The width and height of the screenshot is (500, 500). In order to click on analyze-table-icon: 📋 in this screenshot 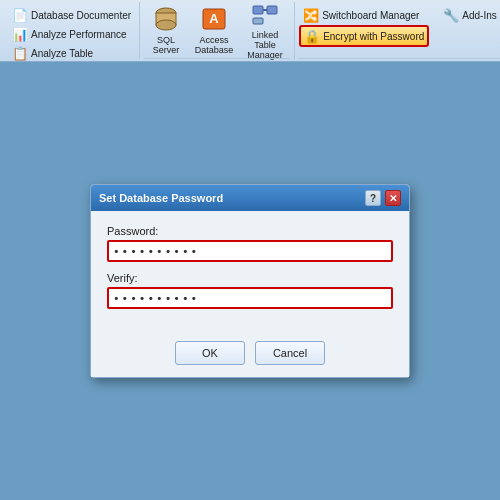, I will do `click(20, 53)`.